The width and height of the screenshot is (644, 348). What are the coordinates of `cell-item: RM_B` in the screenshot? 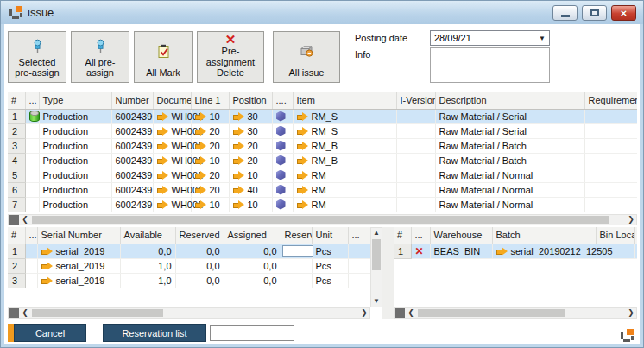 It's located at (344, 145).